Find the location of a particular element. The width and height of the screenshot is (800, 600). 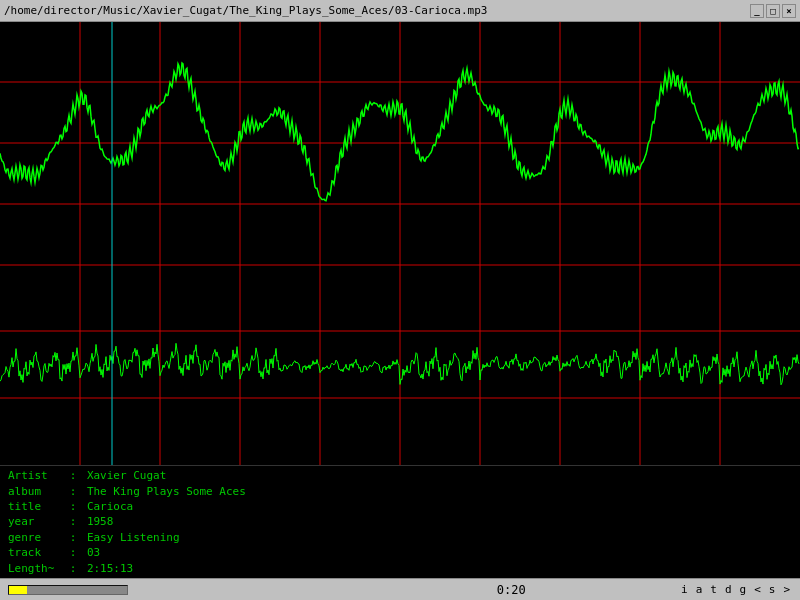

maximize-button: □ is located at coordinates (773, 11).